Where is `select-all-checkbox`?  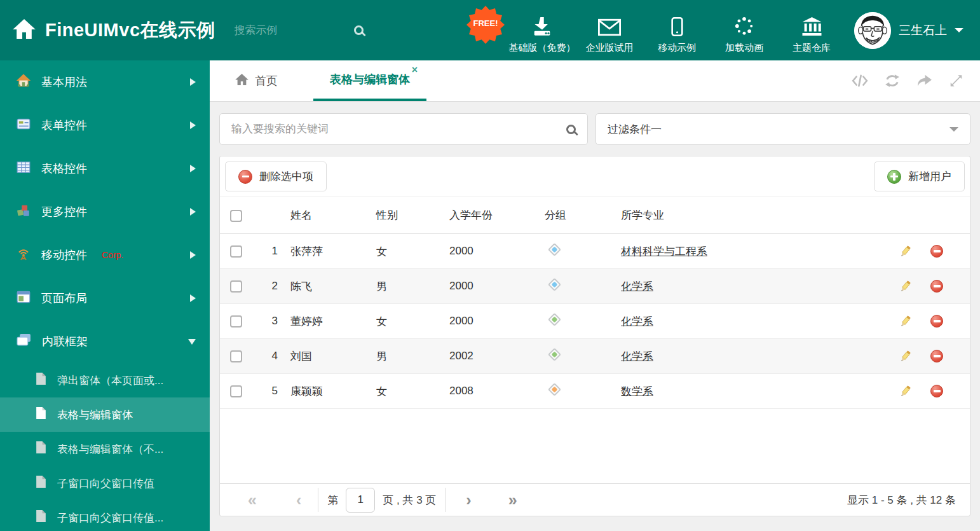 select-all-checkbox is located at coordinates (236, 216).